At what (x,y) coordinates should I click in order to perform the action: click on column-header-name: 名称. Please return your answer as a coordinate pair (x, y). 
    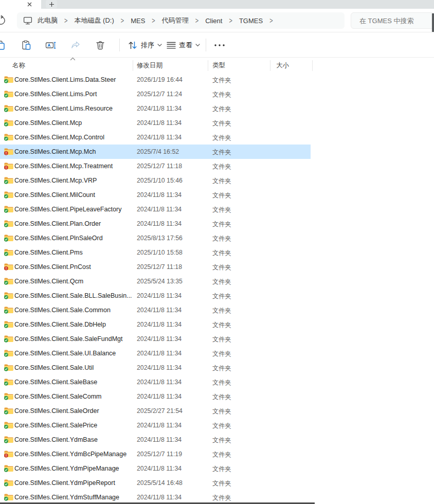
    Looking at the image, I should click on (19, 66).